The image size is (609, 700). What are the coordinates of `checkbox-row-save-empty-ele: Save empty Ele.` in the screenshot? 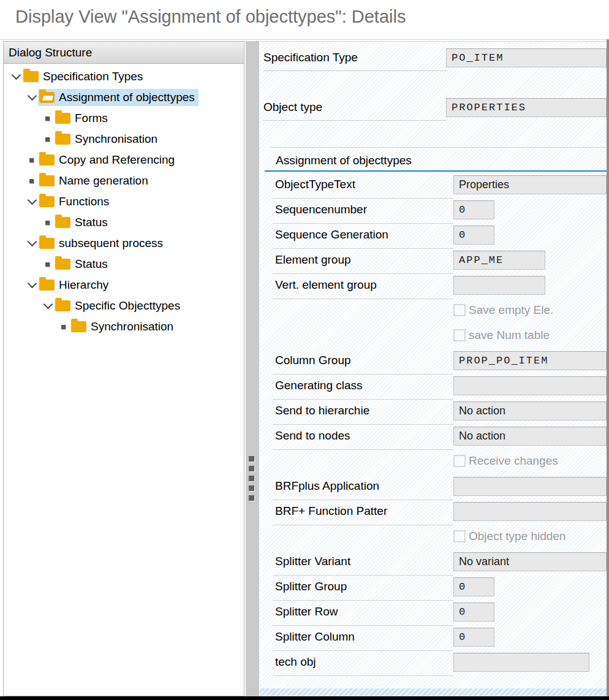 It's located at (433, 314).